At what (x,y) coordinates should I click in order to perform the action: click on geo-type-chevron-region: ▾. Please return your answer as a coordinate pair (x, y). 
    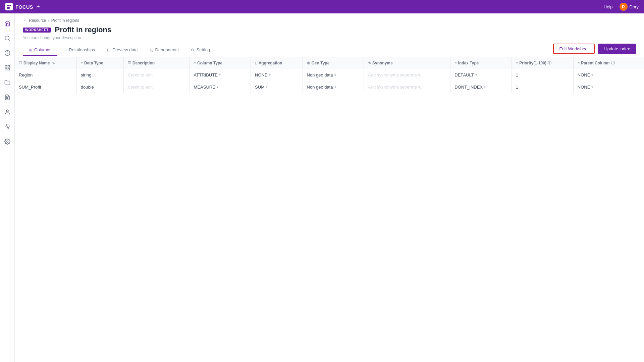
    Looking at the image, I should click on (335, 75).